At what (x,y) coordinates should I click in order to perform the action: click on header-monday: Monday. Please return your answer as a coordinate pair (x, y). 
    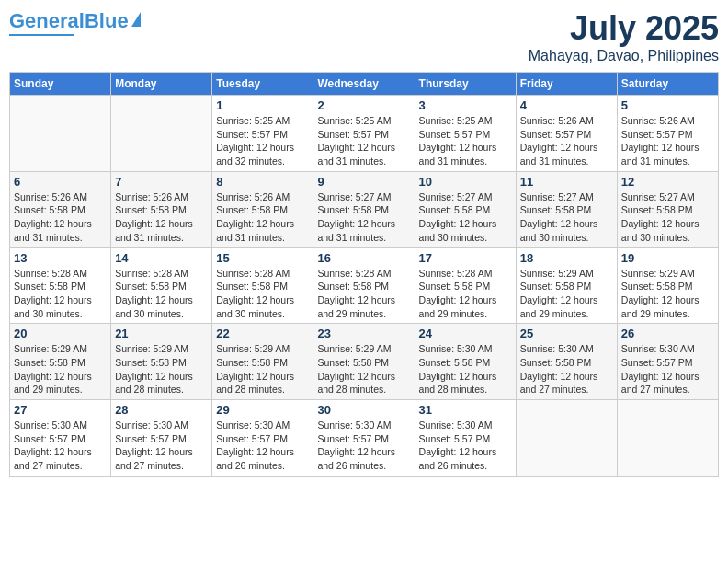
    Looking at the image, I should click on (162, 85).